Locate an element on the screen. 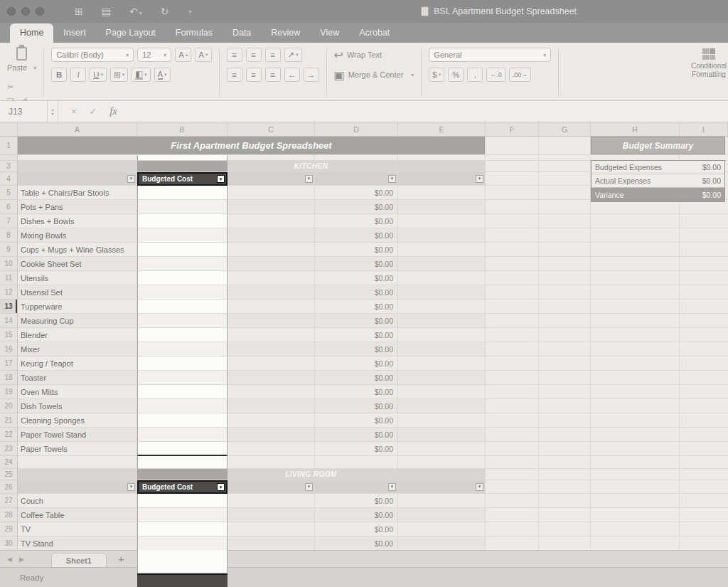 This screenshot has width=728, height=587. cut-icon: ✂ is located at coordinates (10, 87).